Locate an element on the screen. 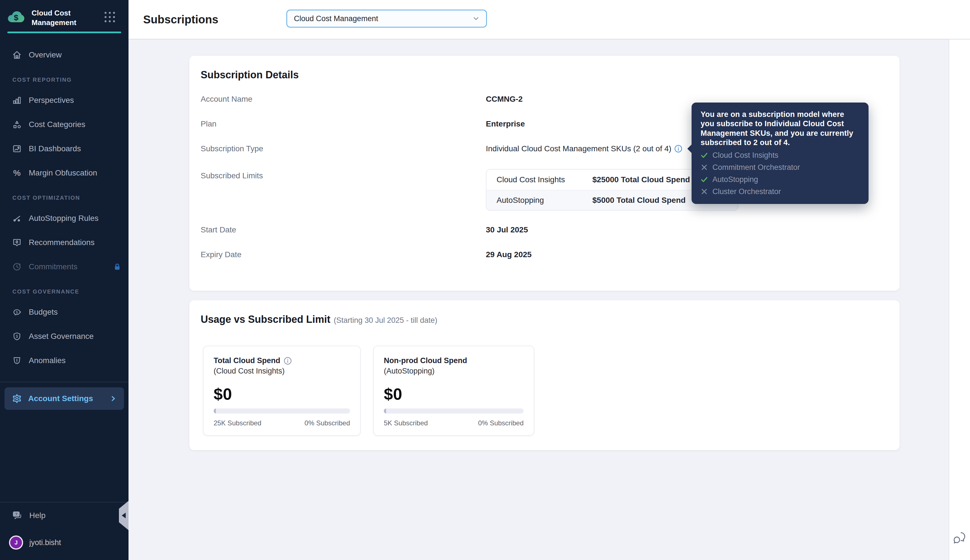 This screenshot has width=970, height=560. sidebar-item-asset-governance: $ Asset Governance is located at coordinates (64, 336).